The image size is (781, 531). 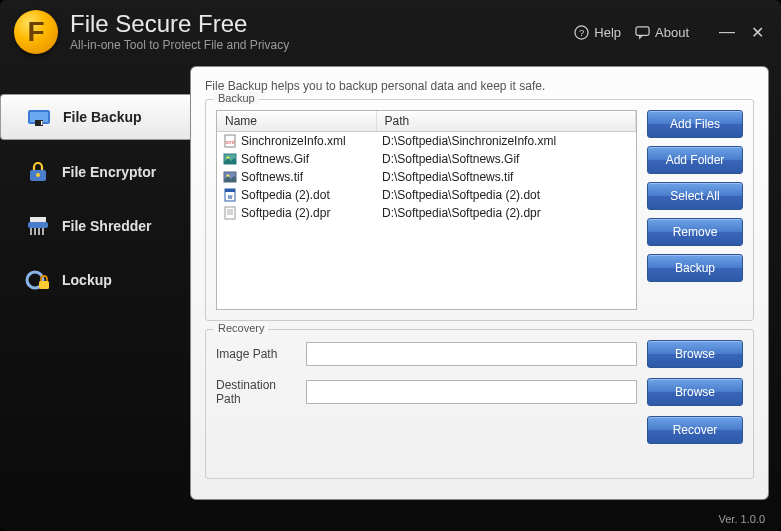 What do you see at coordinates (296, 195) in the screenshot?
I see `file-name-cell: WSoftpedia (2).dot` at bounding box center [296, 195].